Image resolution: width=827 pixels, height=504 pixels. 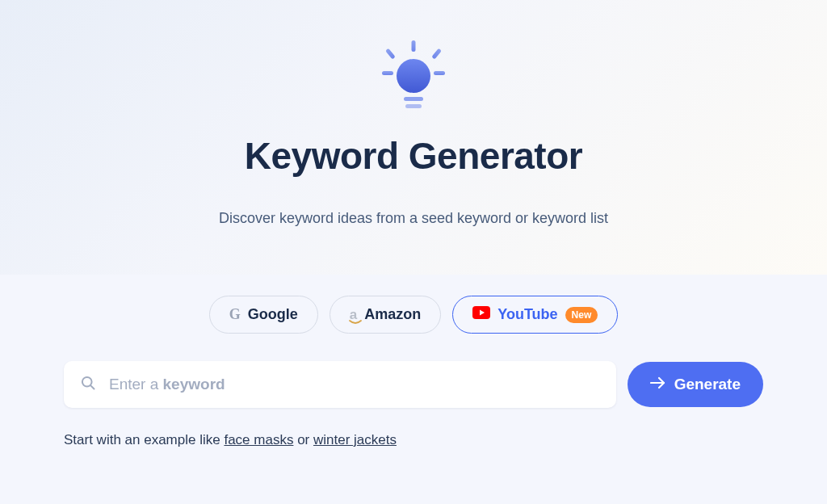 What do you see at coordinates (658, 384) in the screenshot?
I see `arrow-right-icon` at bounding box center [658, 384].